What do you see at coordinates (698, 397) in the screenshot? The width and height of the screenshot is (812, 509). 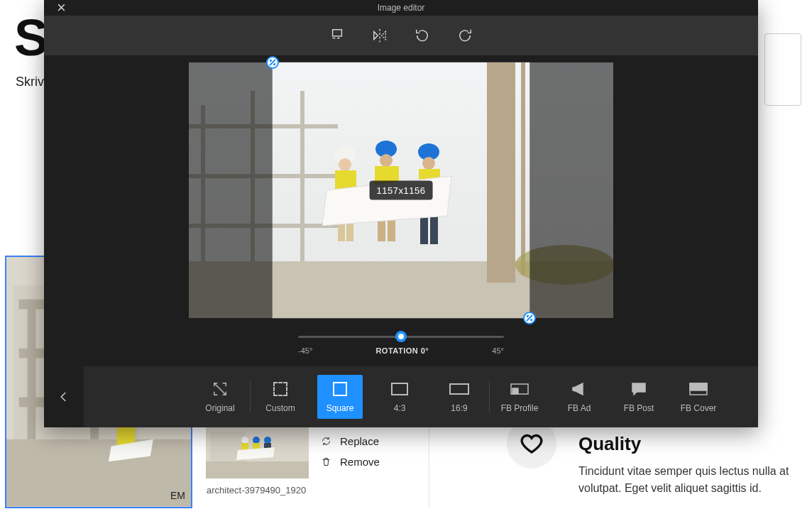 I see `preset-fb-cover: FB Cover` at bounding box center [698, 397].